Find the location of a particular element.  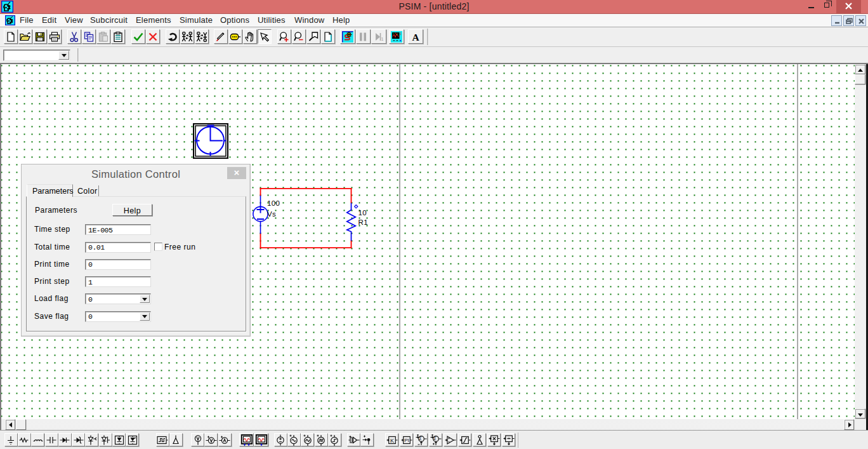

gating-block-button is located at coordinates (354, 439).